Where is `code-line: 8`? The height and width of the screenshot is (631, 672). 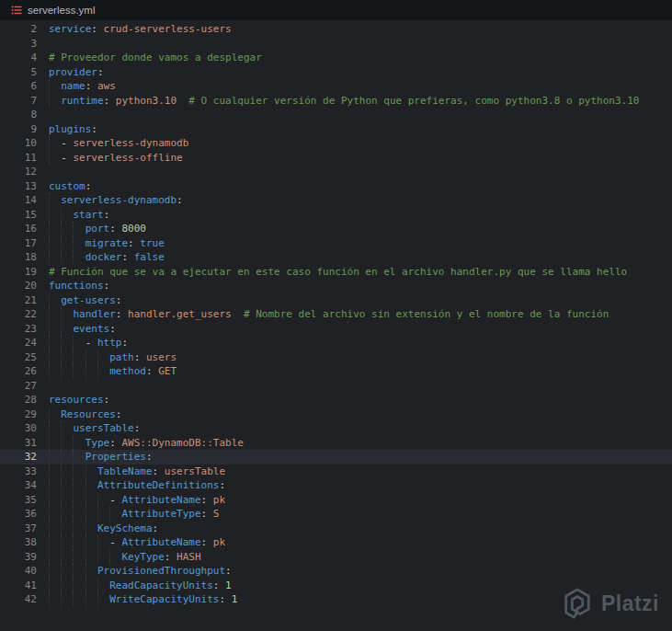 code-line: 8 is located at coordinates (336, 115).